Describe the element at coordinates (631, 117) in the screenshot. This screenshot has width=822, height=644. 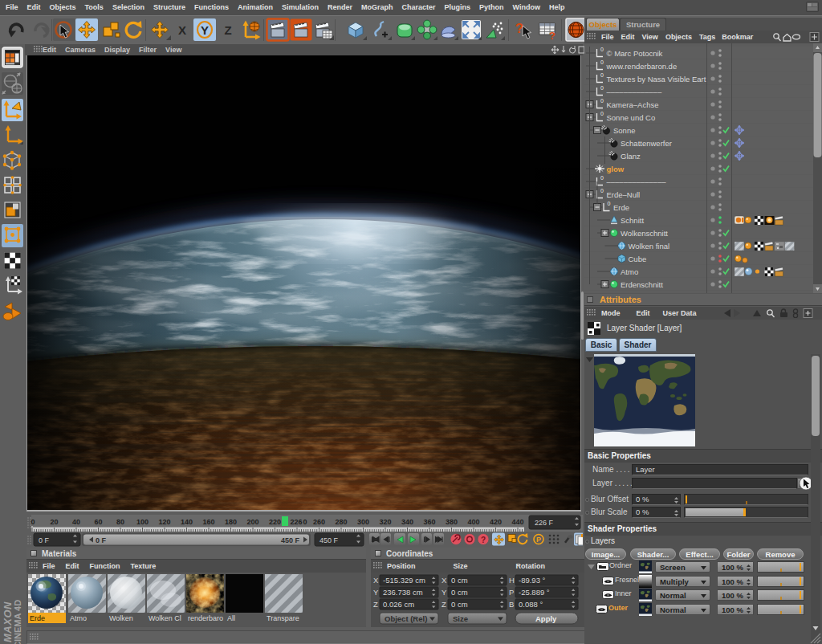
I see `svg-text: Sonne und Co` at that location.